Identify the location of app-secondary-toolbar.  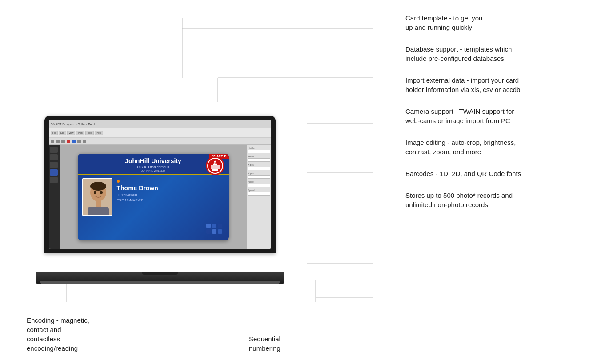
(160, 141).